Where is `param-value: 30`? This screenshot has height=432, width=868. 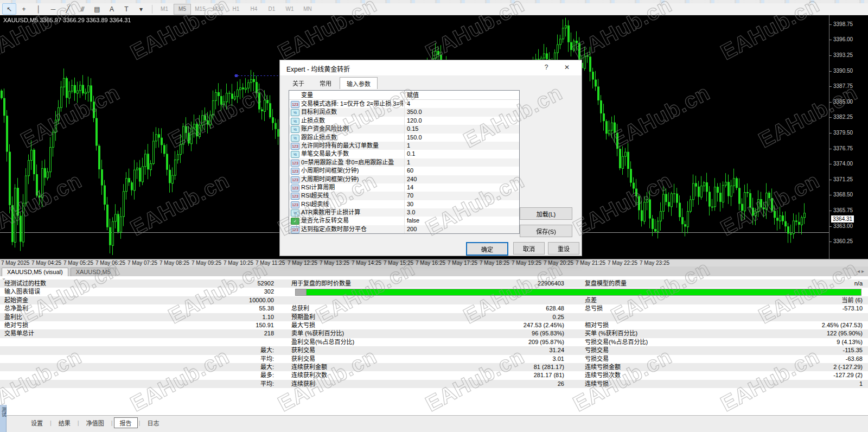 param-value: 30 is located at coordinates (410, 204).